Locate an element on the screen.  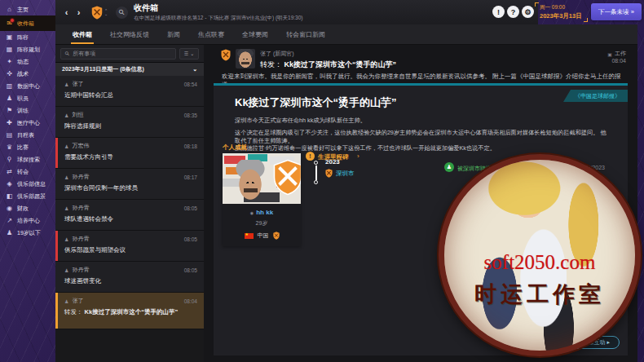
inbox-item: ♟张了08:54近期中国转会汇总 is located at coordinates (130, 91).